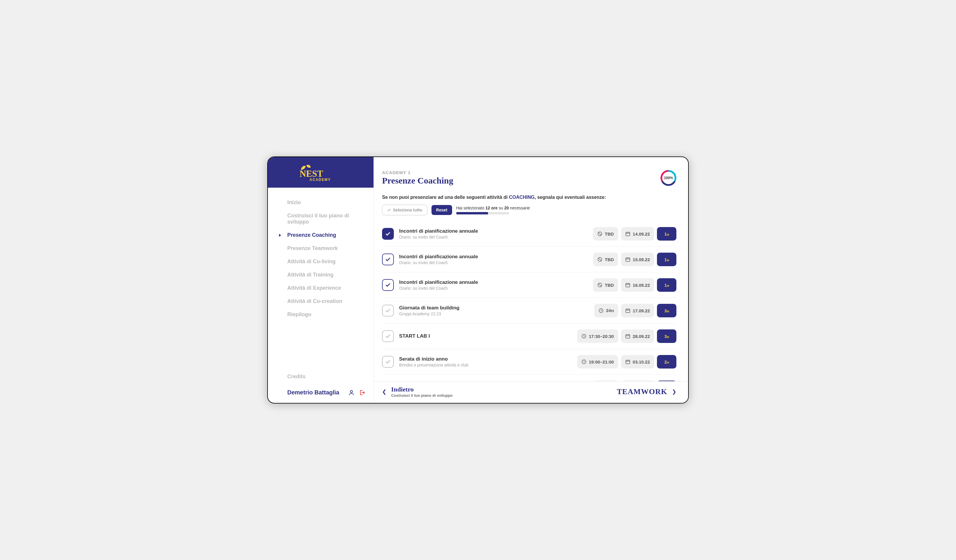 The image size is (956, 560). Describe the element at coordinates (598, 362) in the screenshot. I see `time-badge: 19:00–21:00` at that location.